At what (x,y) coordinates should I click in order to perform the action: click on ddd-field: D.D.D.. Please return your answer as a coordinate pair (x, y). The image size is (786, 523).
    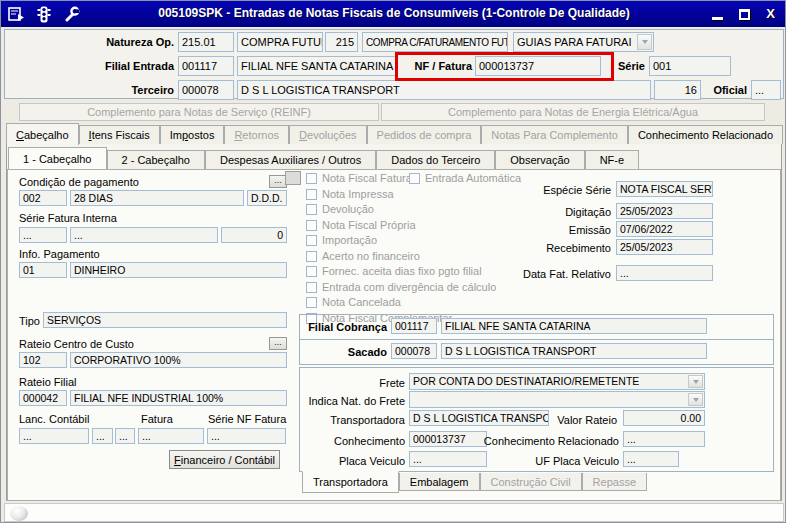
    Looking at the image, I should click on (267, 198).